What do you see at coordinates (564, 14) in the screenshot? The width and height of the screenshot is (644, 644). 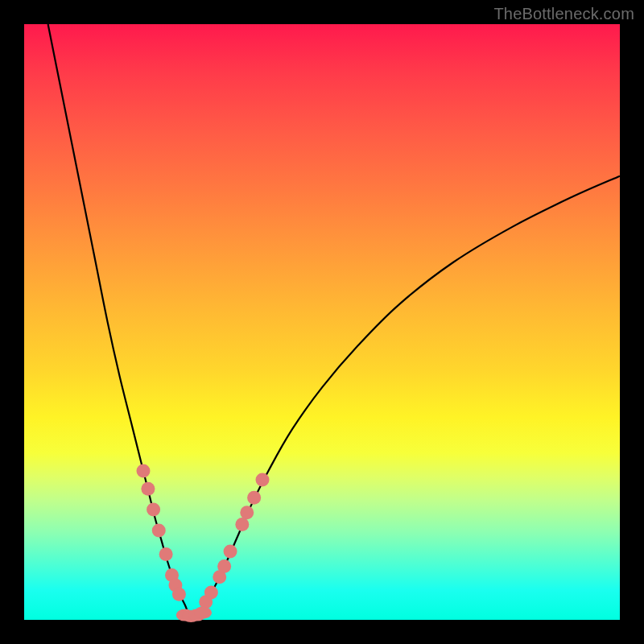 I see `watermark-text: TheBottleneck.com` at bounding box center [564, 14].